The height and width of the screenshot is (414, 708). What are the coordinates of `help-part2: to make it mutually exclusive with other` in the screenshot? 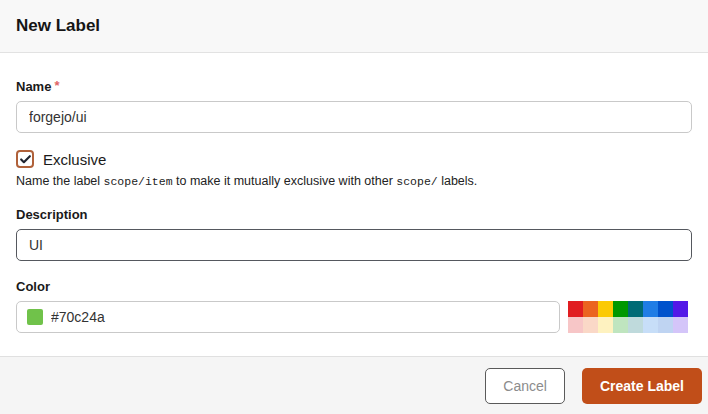 It's located at (285, 181).